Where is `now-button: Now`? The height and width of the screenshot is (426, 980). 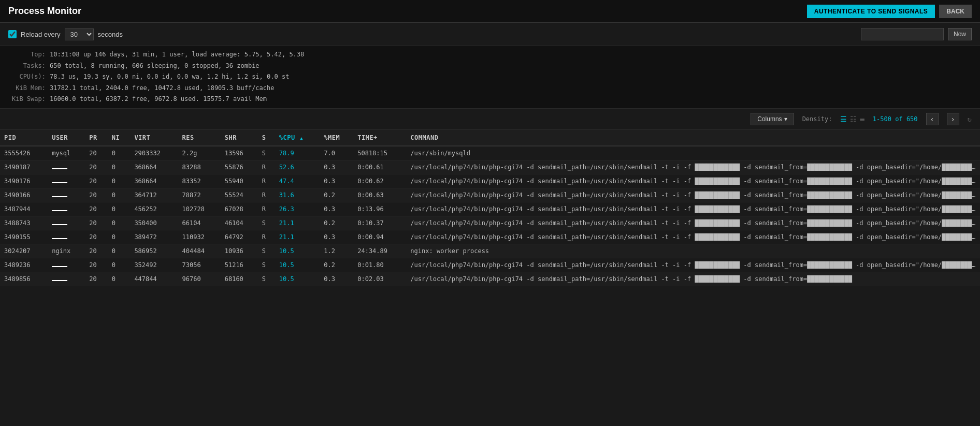 now-button: Now is located at coordinates (960, 34).